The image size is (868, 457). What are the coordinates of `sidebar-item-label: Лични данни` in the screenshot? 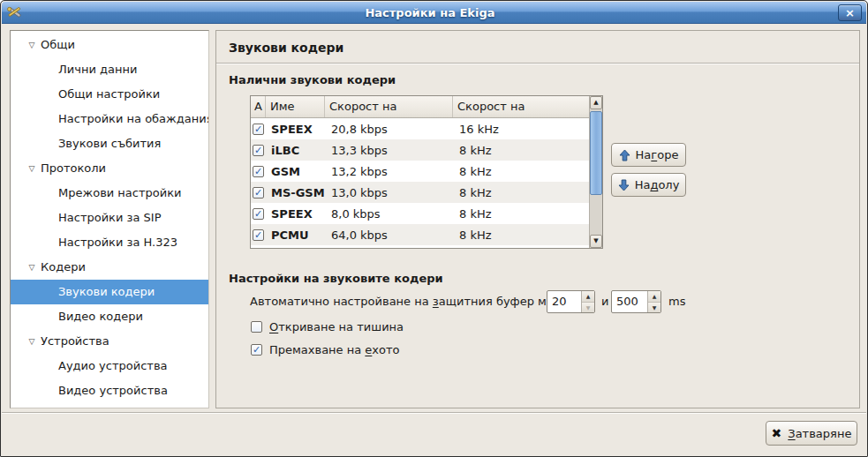 It's located at (97, 69).